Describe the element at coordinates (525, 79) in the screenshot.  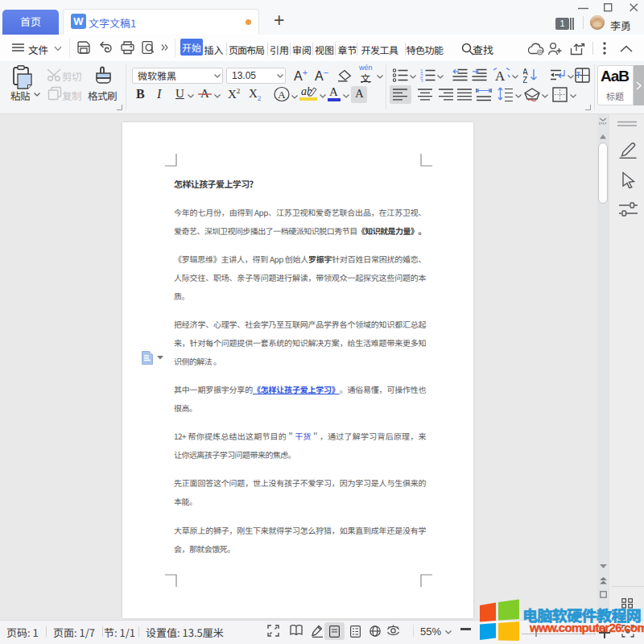
I see `svg-text: Z` at that location.